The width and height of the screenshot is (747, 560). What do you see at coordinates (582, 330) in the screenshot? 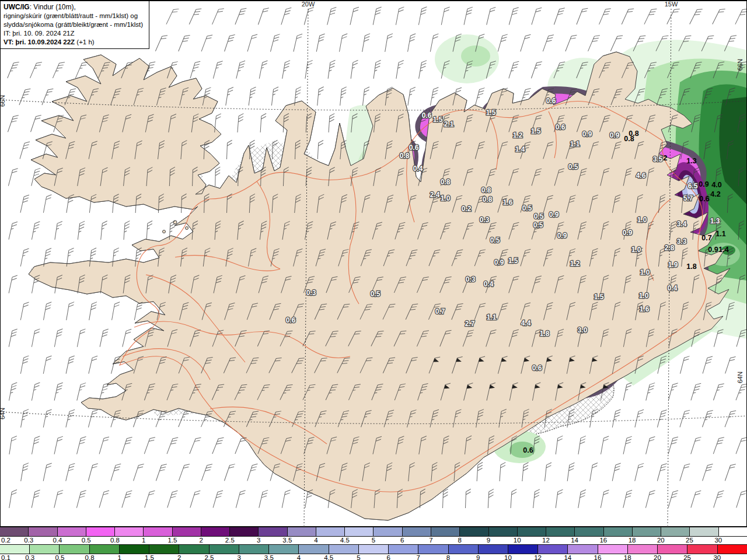
I see `precip-value-label: 3.0` at bounding box center [582, 330].